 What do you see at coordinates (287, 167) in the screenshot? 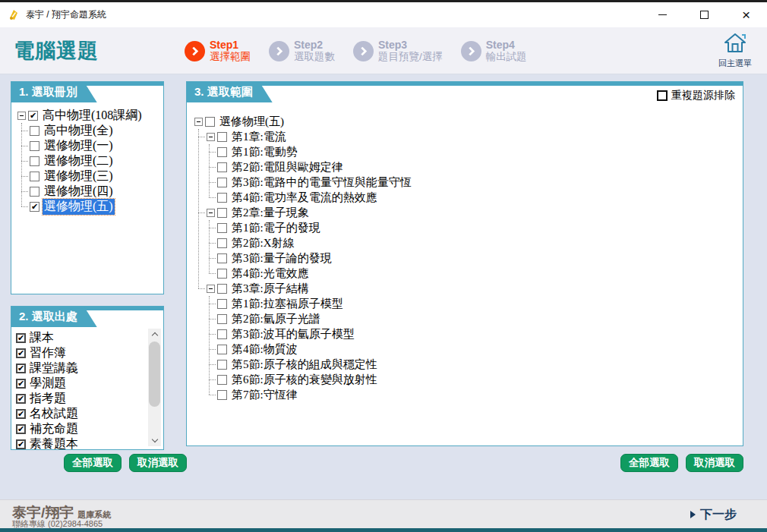
I see `tree-label: 第2節:電阻與歐姆定律` at bounding box center [287, 167].